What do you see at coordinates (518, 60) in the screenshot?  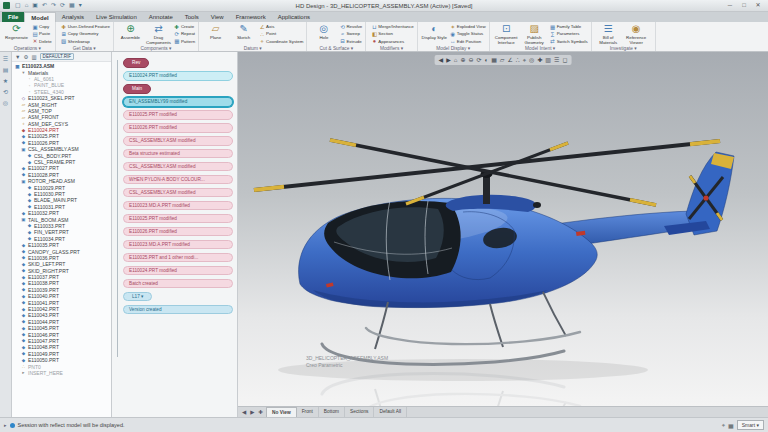 I see `datum-point-display-icon: ∴` at bounding box center [518, 60].